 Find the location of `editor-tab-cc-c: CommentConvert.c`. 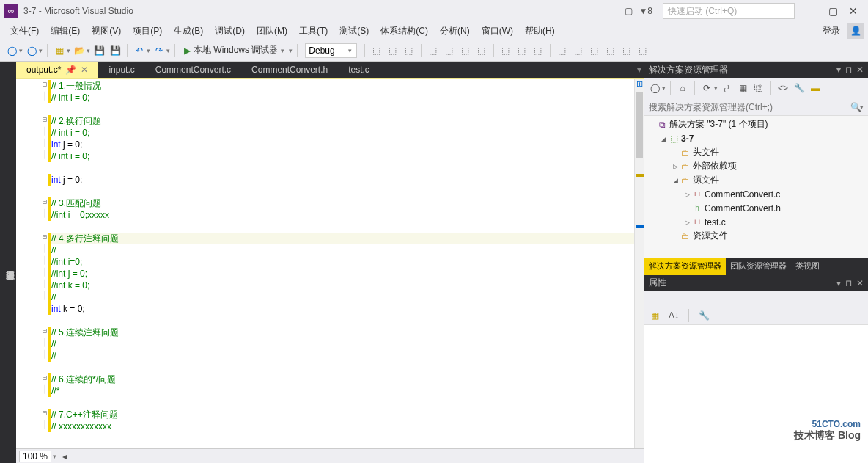

editor-tab-cc-c: CommentConvert.c is located at coordinates (194, 70).